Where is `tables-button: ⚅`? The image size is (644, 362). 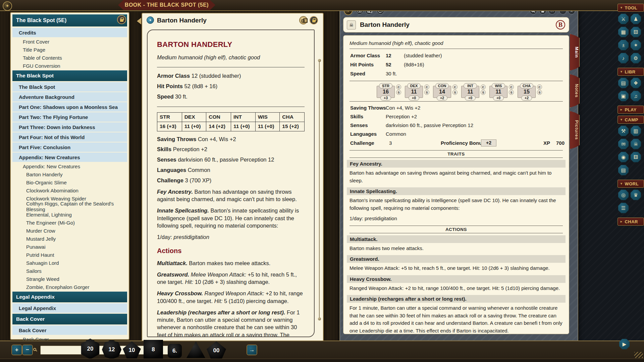
tables-button: ⚅ is located at coordinates (636, 157).